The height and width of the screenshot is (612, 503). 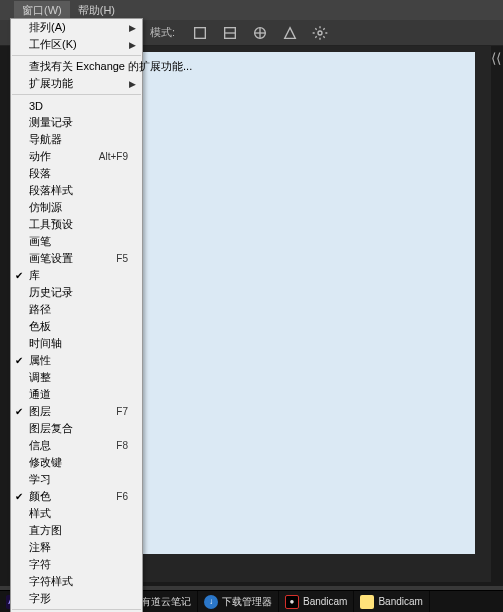 What do you see at coordinates (78, 276) in the screenshot?
I see `menu-item-label: 库` at bounding box center [78, 276].